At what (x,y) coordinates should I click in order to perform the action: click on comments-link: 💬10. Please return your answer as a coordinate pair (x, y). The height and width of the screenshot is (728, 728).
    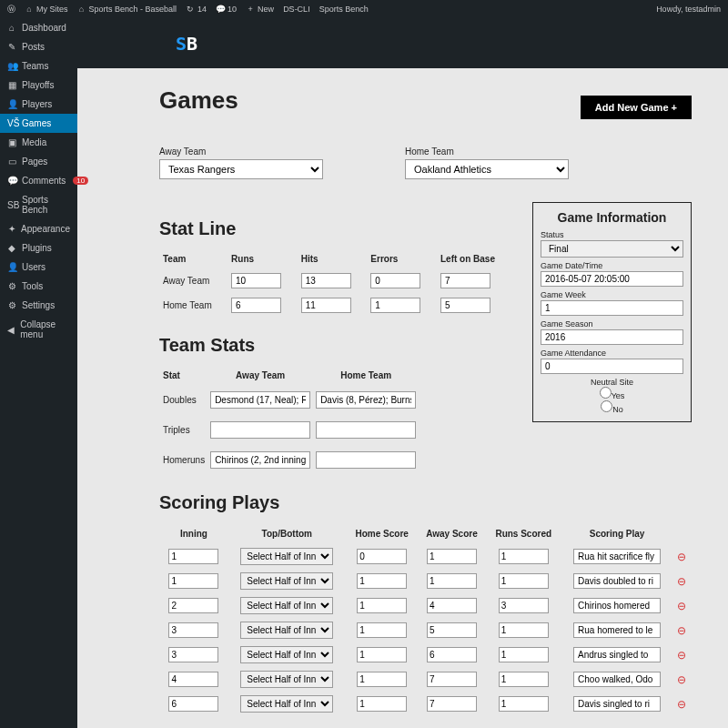
    Looking at the image, I should click on (226, 9).